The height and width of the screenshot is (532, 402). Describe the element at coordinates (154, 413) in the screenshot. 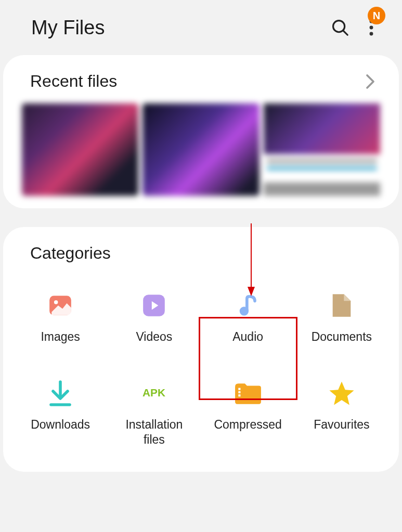

I see `category-installation-files: APK Installationfiles` at that location.